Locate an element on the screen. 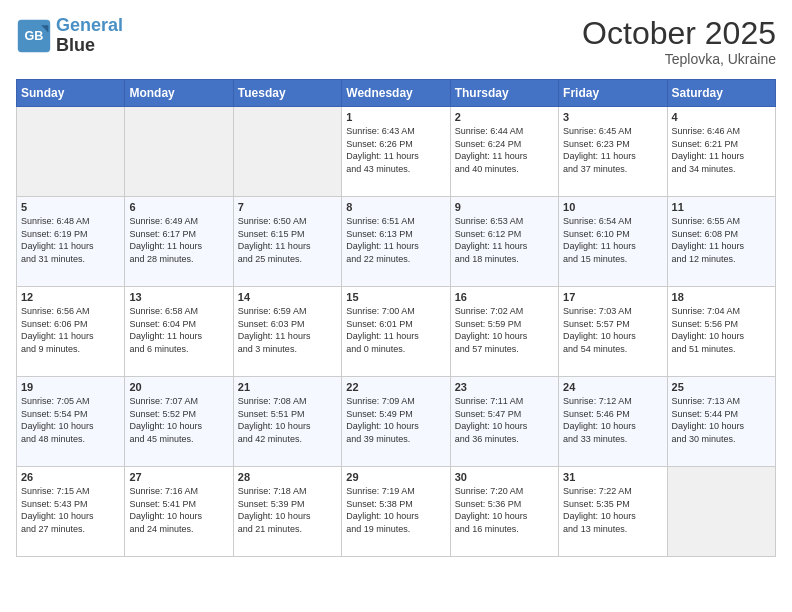  calendar-cell: 22Sunrise: 7:09 AM Sunset: 5:49 PM Dayli… is located at coordinates (396, 422).